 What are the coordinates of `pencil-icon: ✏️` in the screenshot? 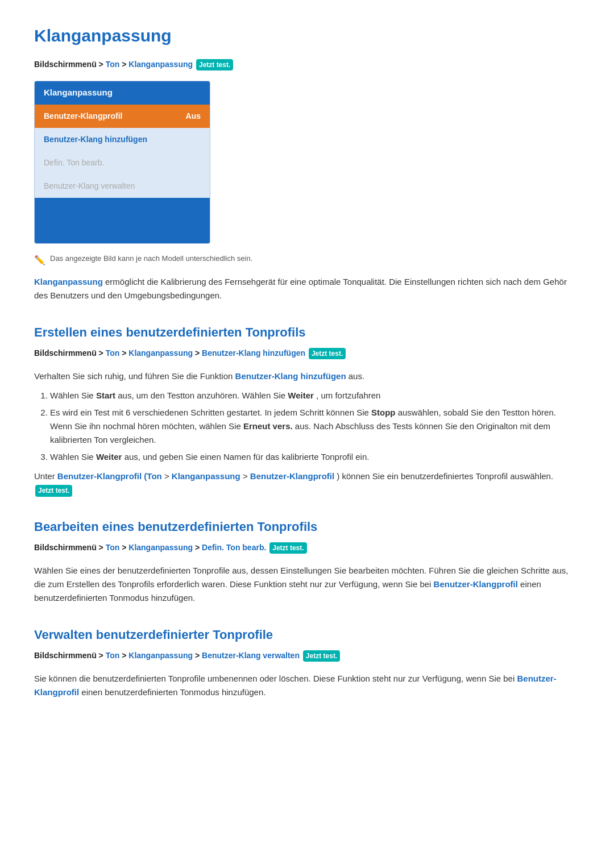 It's located at (40, 260).